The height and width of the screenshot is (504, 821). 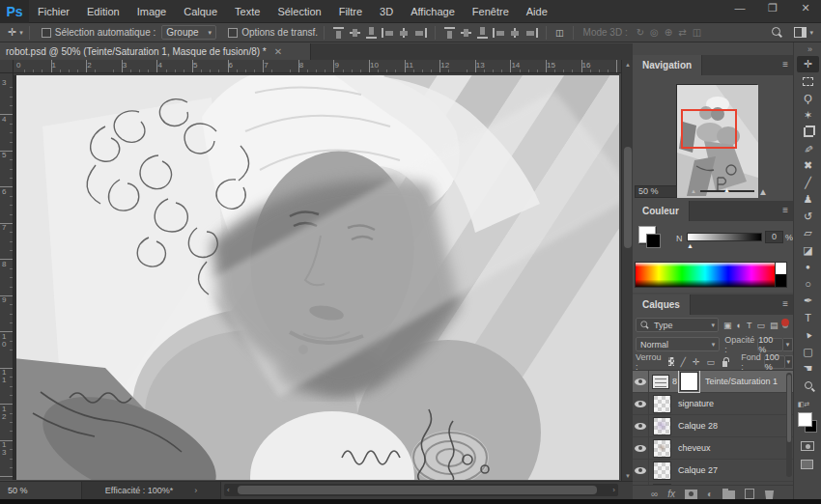 I want to click on menu-item-image: Image, so click(x=153, y=12).